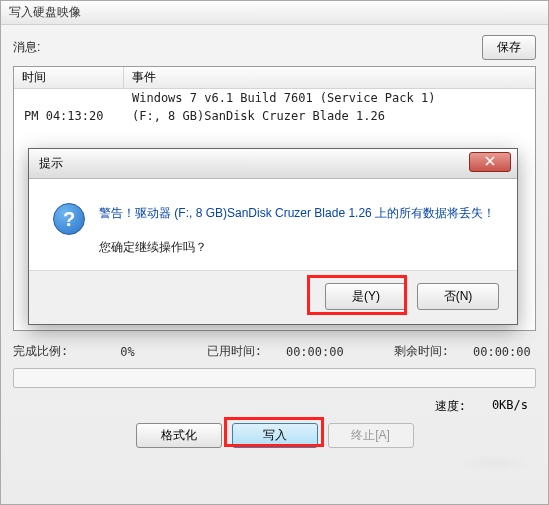 Image resolution: width=549 pixels, height=505 pixels. Describe the element at coordinates (297, 230) in the screenshot. I see `dialog-text: 警告！驱动器 (F:, 8 GB)SanDisk Cruzer Blade 1.…` at that location.